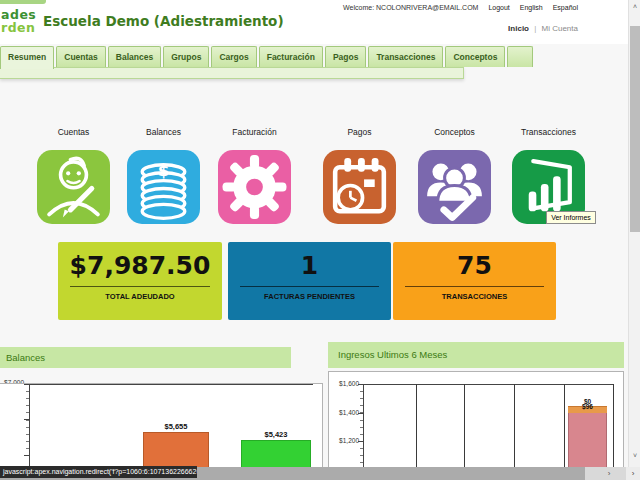 This screenshot has width=640, height=480. What do you see at coordinates (27, 58) in the screenshot?
I see `tab-resumen: Resumen` at bounding box center [27, 58].